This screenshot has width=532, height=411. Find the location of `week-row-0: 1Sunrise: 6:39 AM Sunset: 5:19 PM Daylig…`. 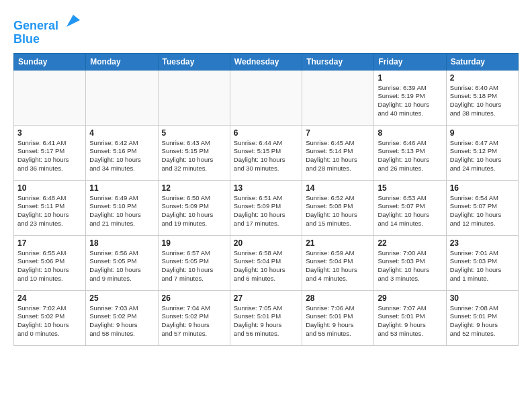

week-row-0: 1Sunrise: 6:39 AM Sunset: 5:19 PM Daylig… is located at coordinates (266, 97).